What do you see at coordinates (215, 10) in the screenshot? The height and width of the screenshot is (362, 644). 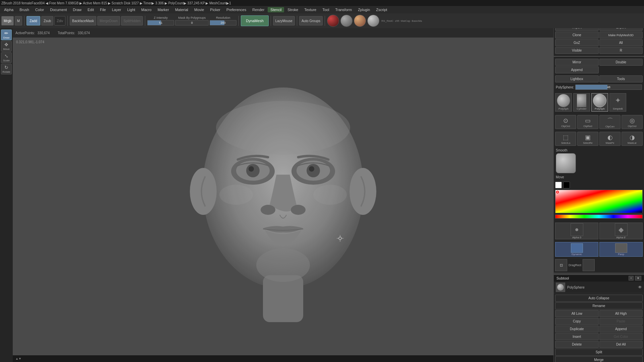 I see `menu-picker: Picker` at bounding box center [215, 10].